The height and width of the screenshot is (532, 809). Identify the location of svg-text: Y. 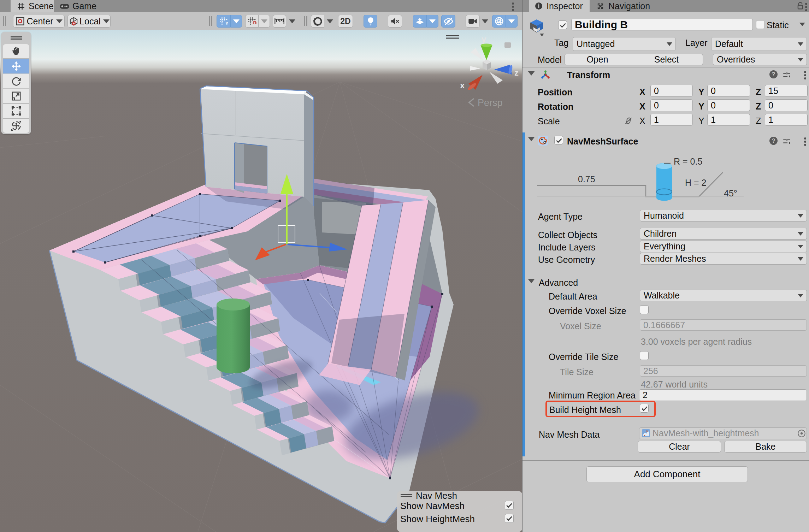
(227, 23).